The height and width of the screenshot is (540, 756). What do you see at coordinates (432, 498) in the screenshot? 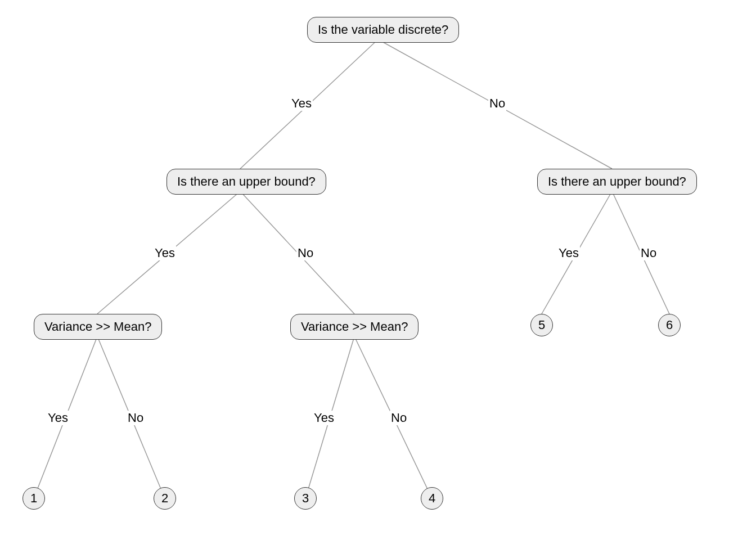
I see `leaf-label: 4` at bounding box center [432, 498].